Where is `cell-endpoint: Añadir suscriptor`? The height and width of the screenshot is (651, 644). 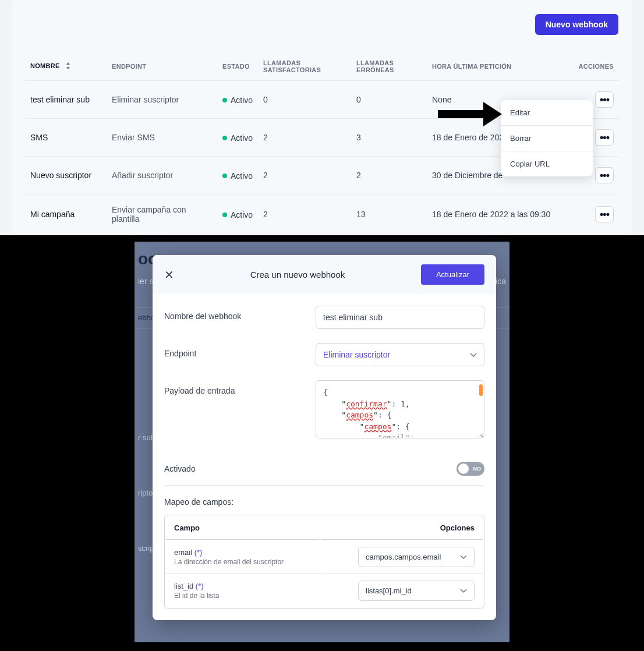
cell-endpoint: Añadir suscriptor is located at coordinates (162, 176).